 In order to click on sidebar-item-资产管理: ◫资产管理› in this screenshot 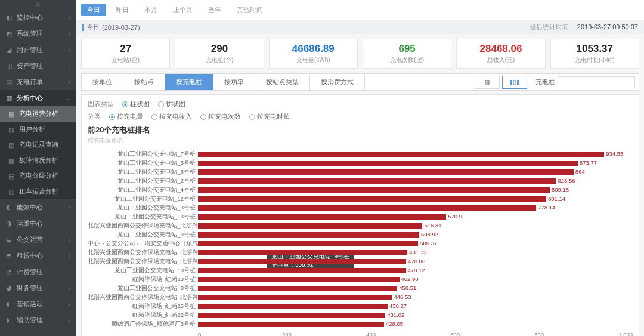, I will do `click(38, 66)`.